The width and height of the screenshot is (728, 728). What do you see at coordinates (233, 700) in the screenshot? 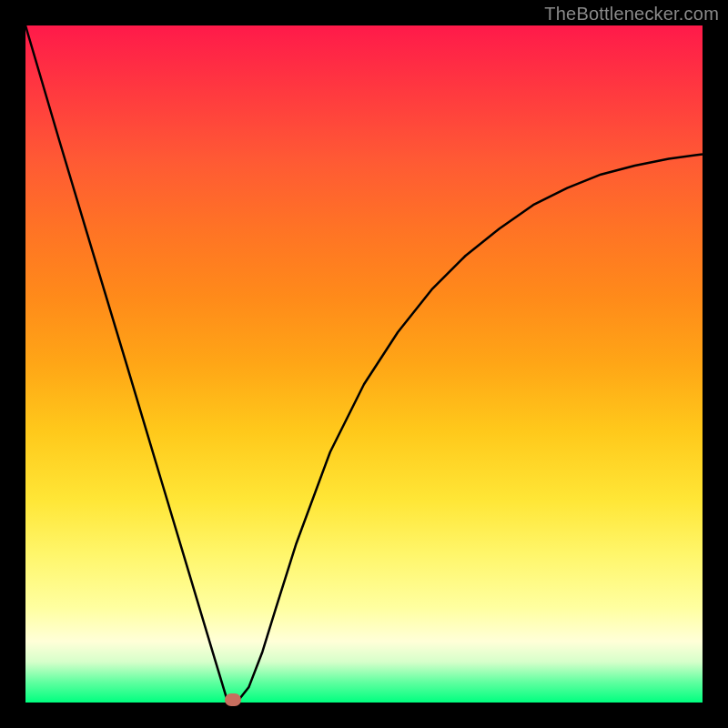
I see `minimum-marker` at bounding box center [233, 700].